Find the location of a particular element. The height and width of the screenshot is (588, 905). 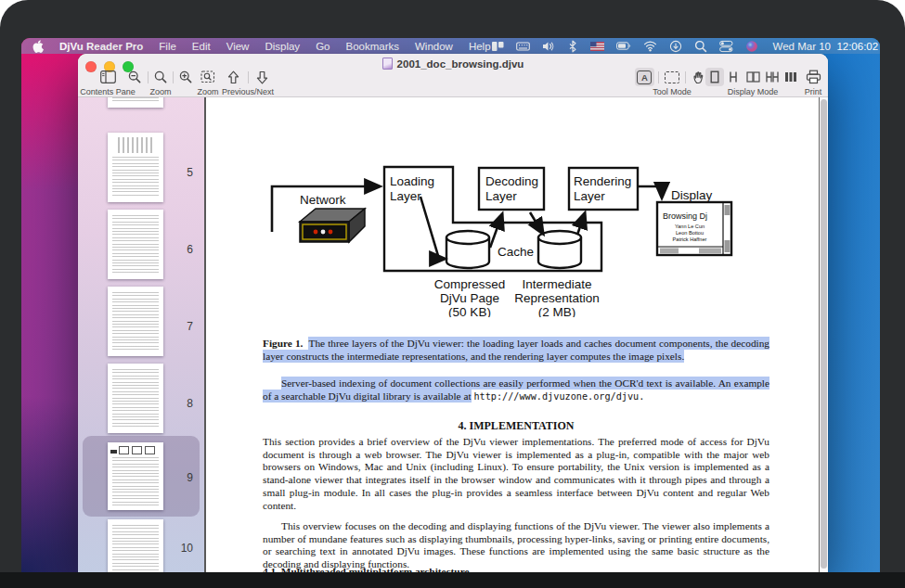

menu-left: DjVu Reader Pro File Edit View Display G… is located at coordinates (262, 46).